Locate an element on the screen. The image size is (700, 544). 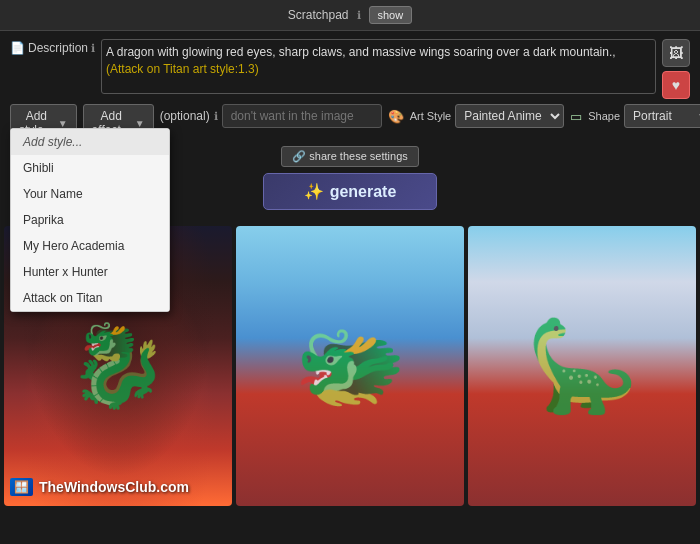
sparkle-icon: ✨ is located at coordinates (314, 192).